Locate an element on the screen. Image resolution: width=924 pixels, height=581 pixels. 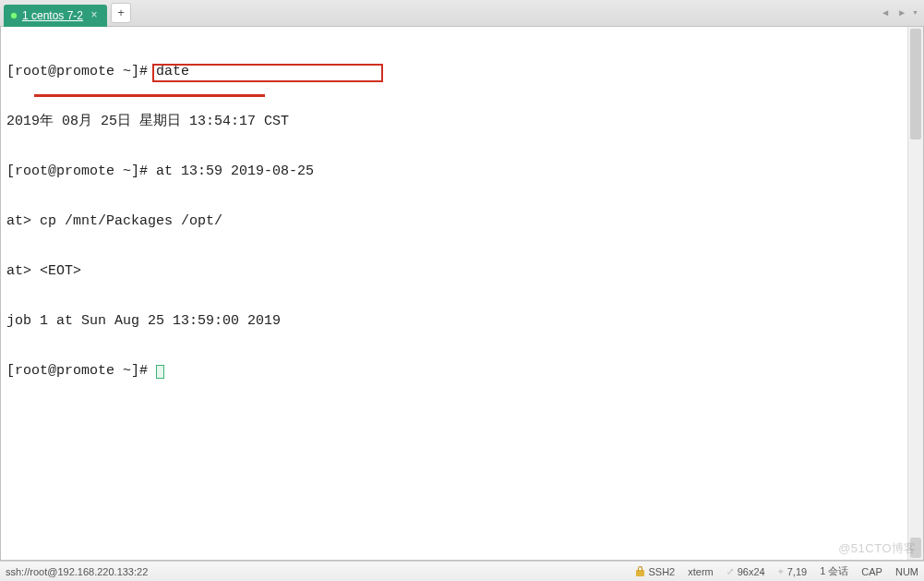
terminal-line: at> <EOT> is located at coordinates (454, 272).